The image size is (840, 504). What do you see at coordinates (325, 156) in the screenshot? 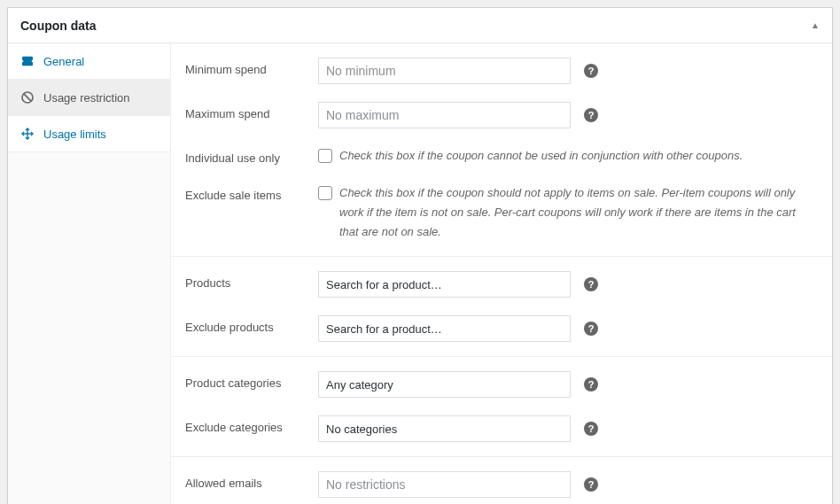
I see `individual-use-checkbox` at bounding box center [325, 156].